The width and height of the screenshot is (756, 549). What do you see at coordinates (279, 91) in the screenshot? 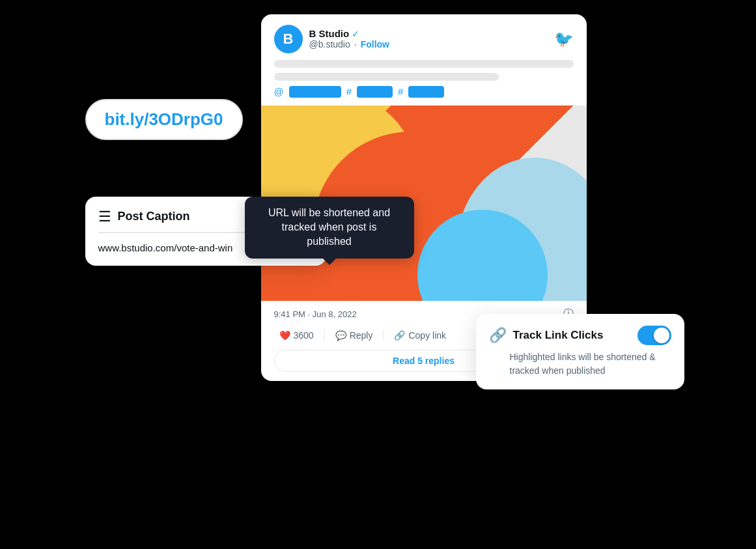
I see `at-sign-icon: @` at bounding box center [279, 91].